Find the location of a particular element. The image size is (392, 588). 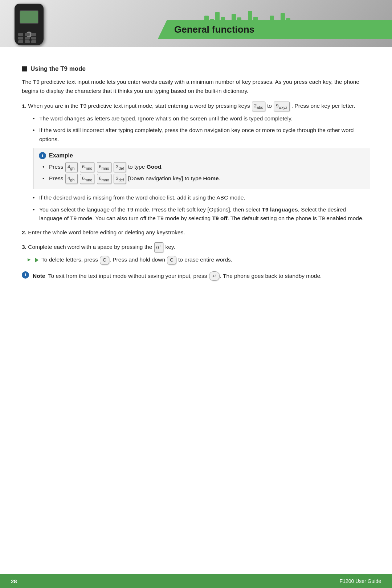

key-4ghi-1: 4ghi is located at coordinates (72, 167).